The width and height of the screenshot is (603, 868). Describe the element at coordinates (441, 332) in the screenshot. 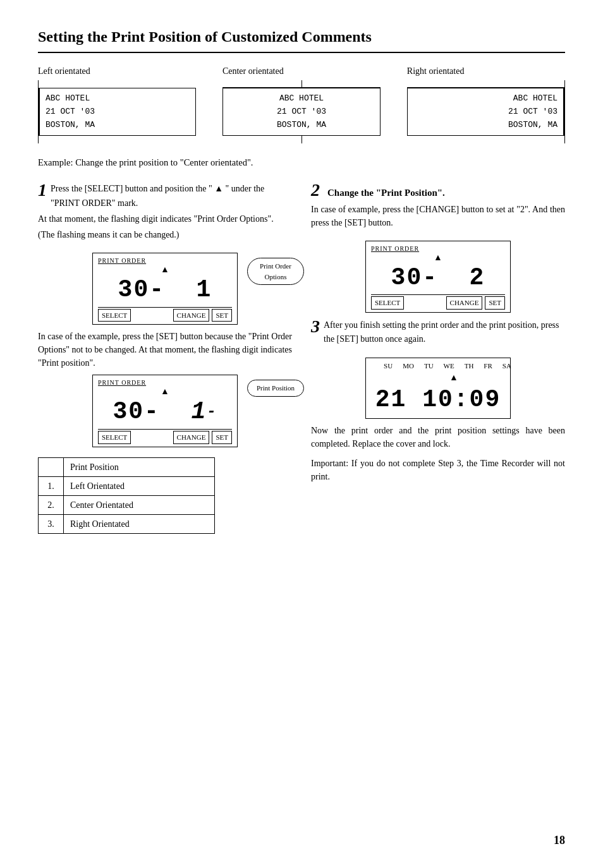

I see `step3-body1: After you finish setting the print order…` at that location.